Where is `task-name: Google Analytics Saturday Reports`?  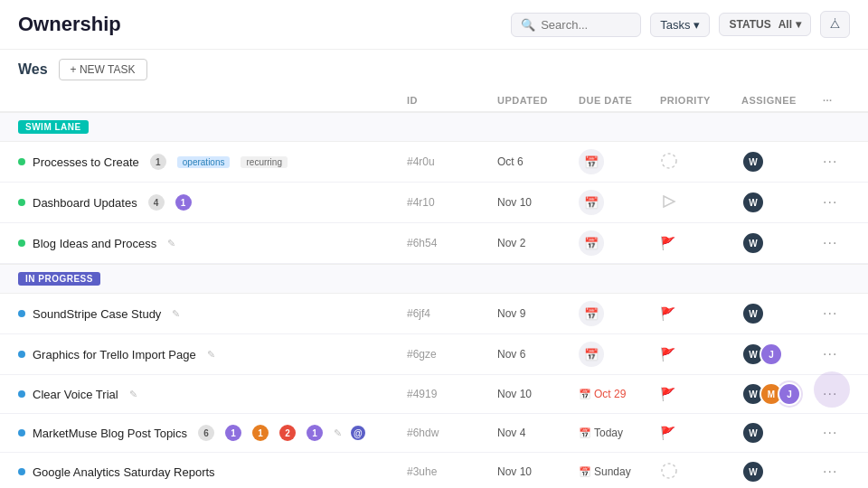
task-name: Google Analytics Saturday Reports is located at coordinates (124, 472).